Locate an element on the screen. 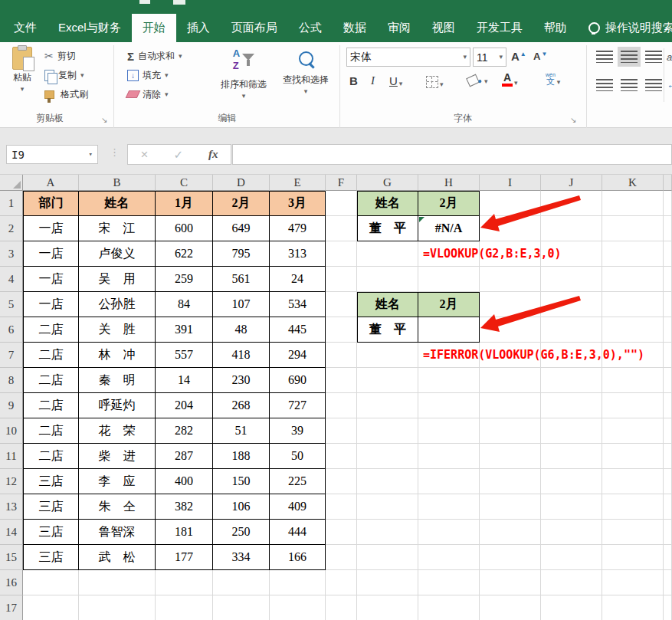 The image size is (672, 620). cell-A14: 三店 is located at coordinates (51, 532).